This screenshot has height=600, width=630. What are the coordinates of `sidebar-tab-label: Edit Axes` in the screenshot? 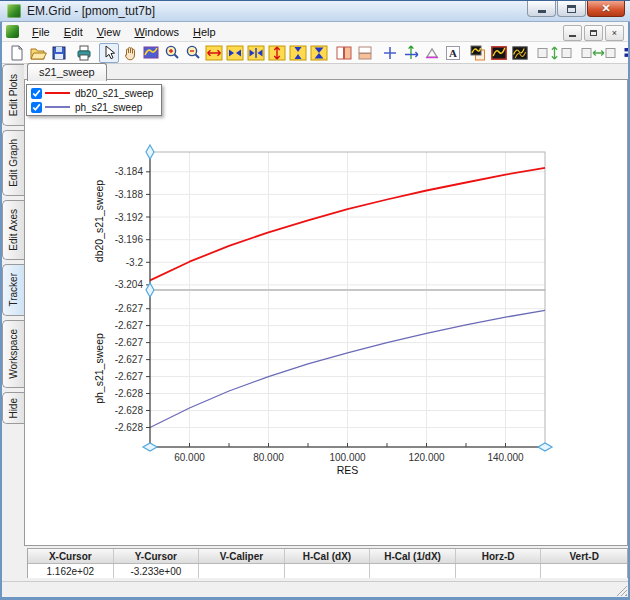 It's located at (14, 230).